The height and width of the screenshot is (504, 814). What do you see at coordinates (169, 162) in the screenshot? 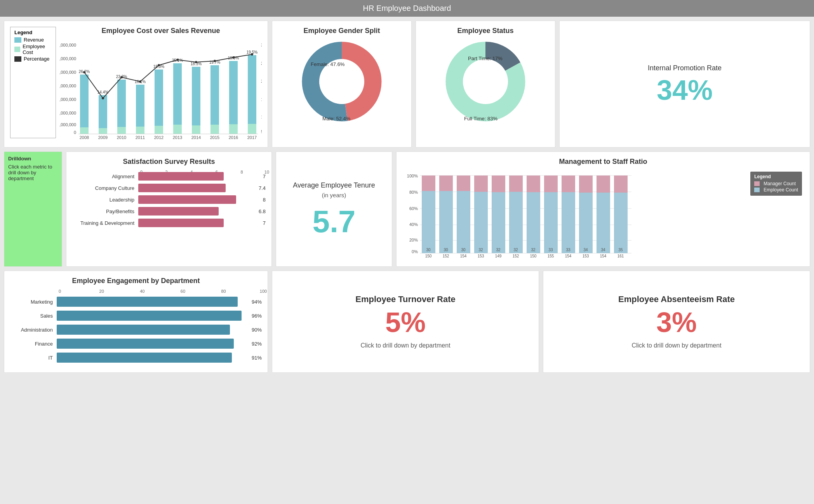
I see `satisfaction-title: Satisfaction Survey Results` at bounding box center [169, 162].